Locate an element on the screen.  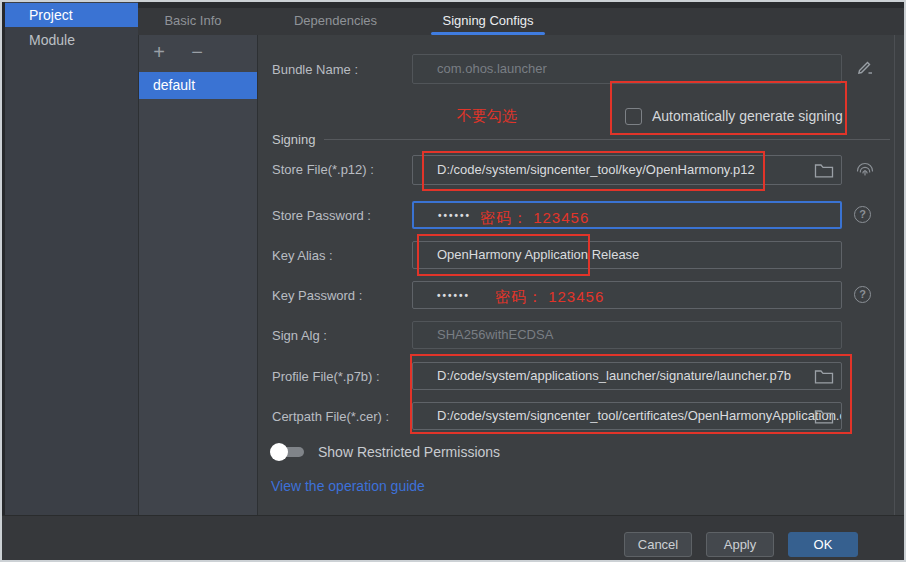
sidebar-item-project: Project is located at coordinates (72, 15).